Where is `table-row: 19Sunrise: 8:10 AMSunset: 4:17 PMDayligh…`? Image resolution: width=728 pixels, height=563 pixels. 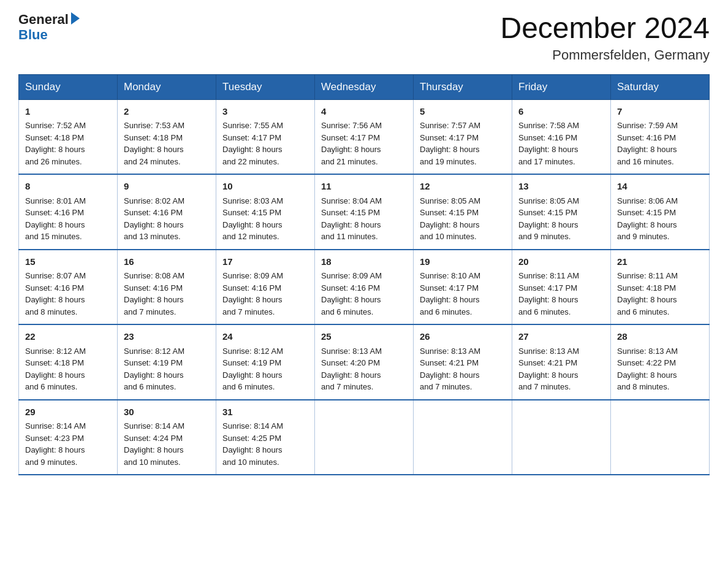 table-row: 19Sunrise: 8:10 AMSunset: 4:17 PMDayligh… is located at coordinates (463, 287).